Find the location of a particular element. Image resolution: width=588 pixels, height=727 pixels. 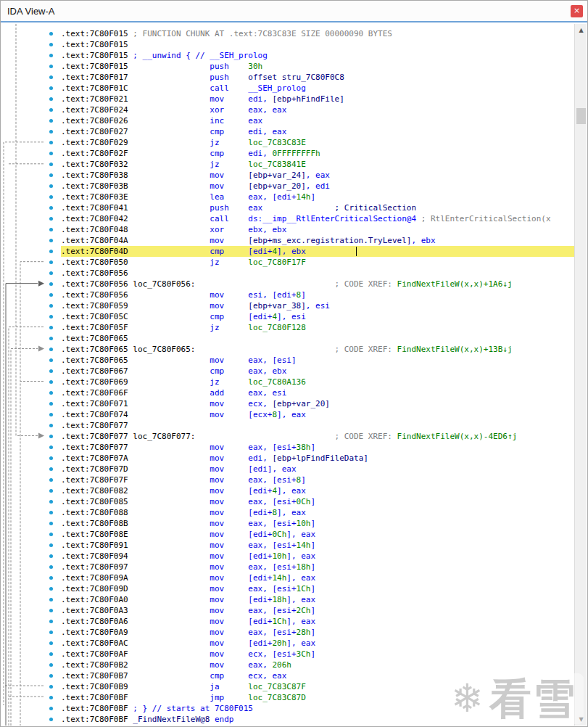

listing-line: .text:7C80F056 mov esi, [edi+8] is located at coordinates (318, 295).